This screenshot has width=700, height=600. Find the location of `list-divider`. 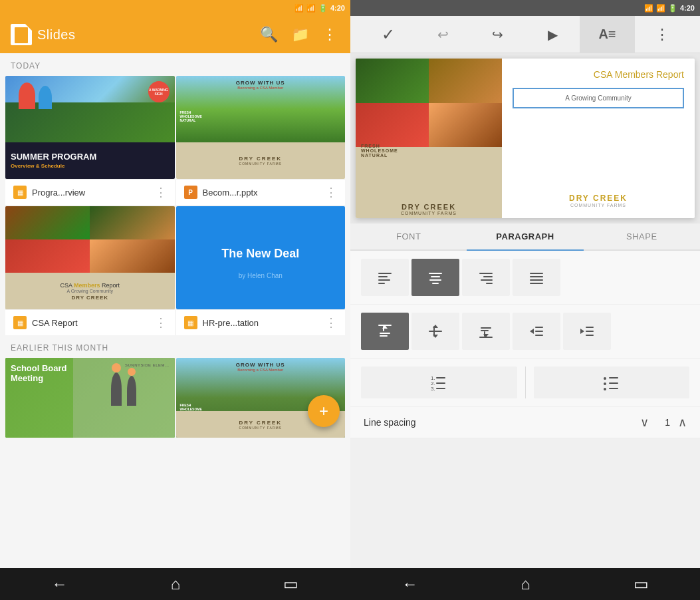

list-divider is located at coordinates (525, 382).